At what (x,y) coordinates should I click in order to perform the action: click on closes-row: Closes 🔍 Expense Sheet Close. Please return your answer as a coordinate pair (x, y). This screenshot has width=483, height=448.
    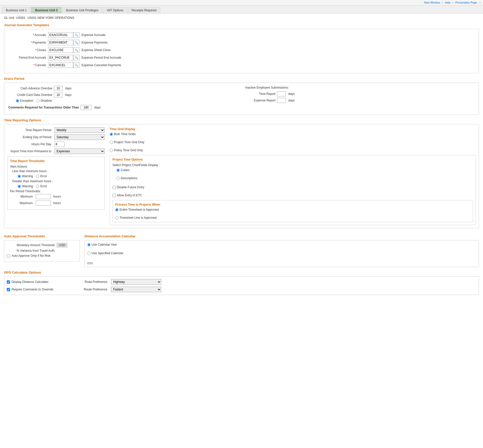
    Looking at the image, I should click on (242, 50).